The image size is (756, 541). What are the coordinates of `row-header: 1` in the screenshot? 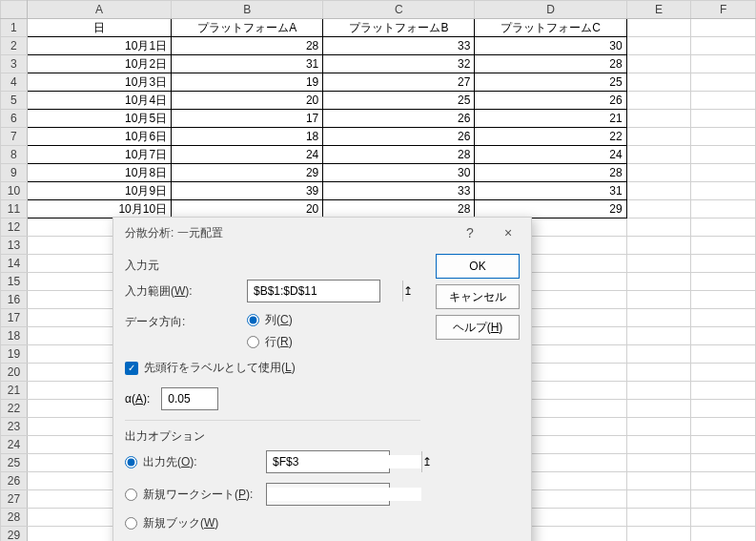 It's located at (14, 29).